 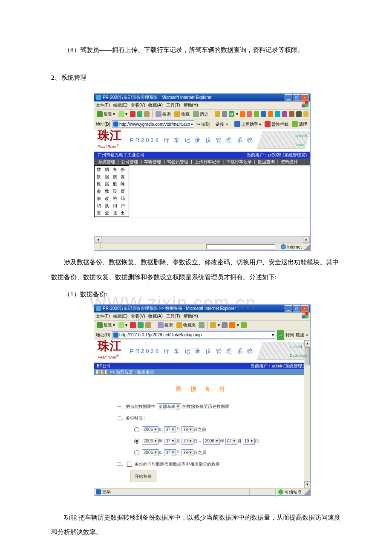 What do you see at coordinates (143, 477) in the screenshot?
I see `start-backup-button: 开始备份` at bounding box center [143, 477].